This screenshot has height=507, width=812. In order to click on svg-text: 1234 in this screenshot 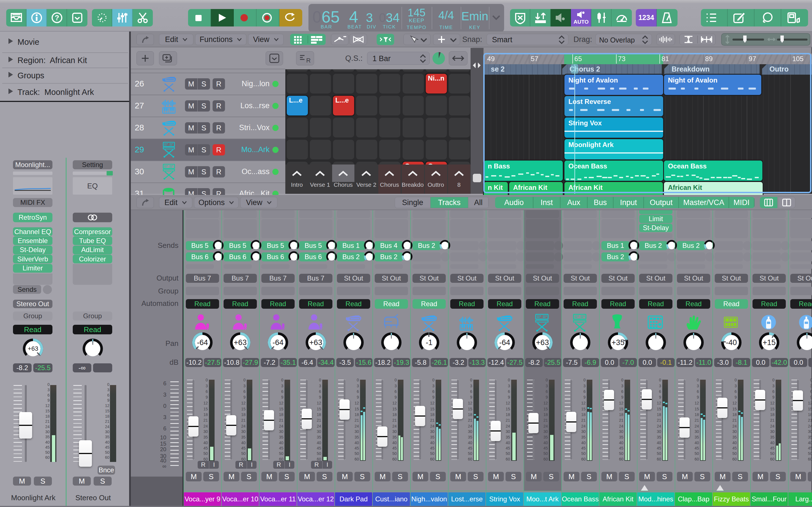, I will do `click(646, 17)`.